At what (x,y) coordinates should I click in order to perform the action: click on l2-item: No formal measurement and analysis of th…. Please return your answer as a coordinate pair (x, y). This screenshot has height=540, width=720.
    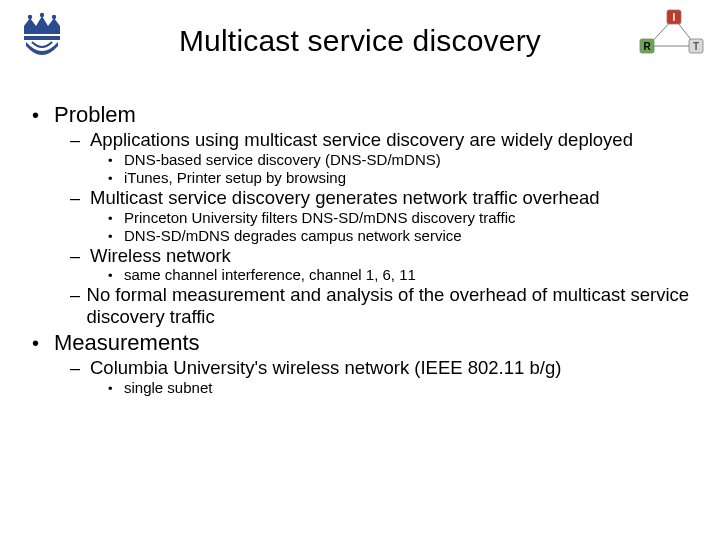
    Looking at the image, I should click on (392, 306).